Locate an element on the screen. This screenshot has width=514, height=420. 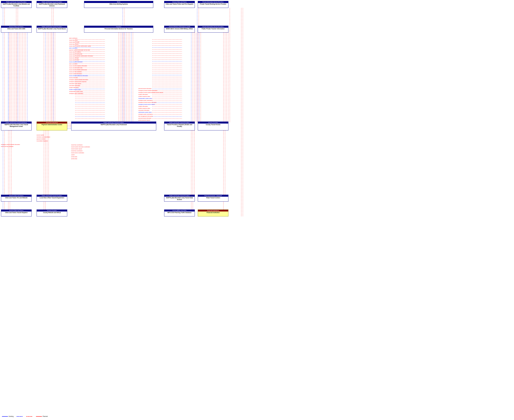
flow-label-traveler-info: transit traveler information coordinatio… is located at coordinates (81, 147).